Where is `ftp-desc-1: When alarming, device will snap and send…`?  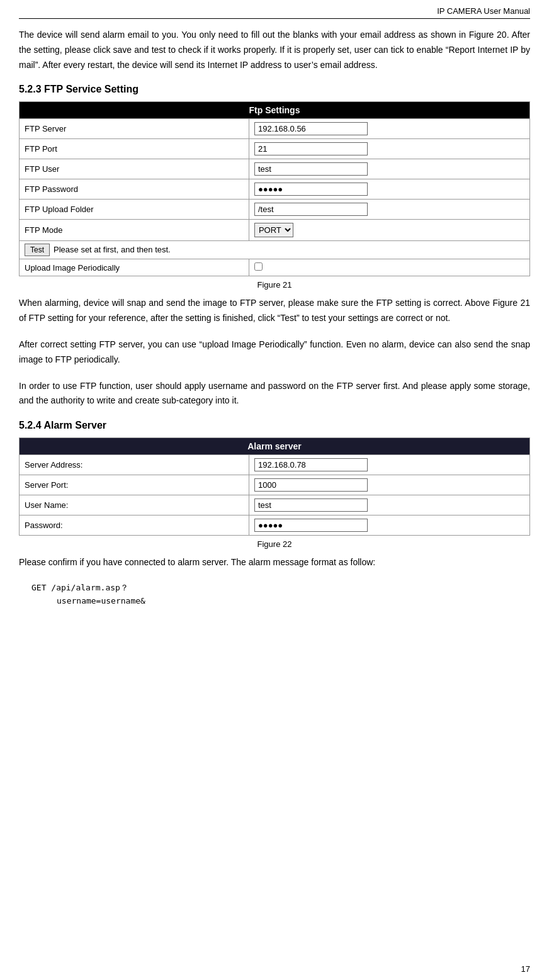 ftp-desc-1: When alarming, device will snap and send… is located at coordinates (274, 311).